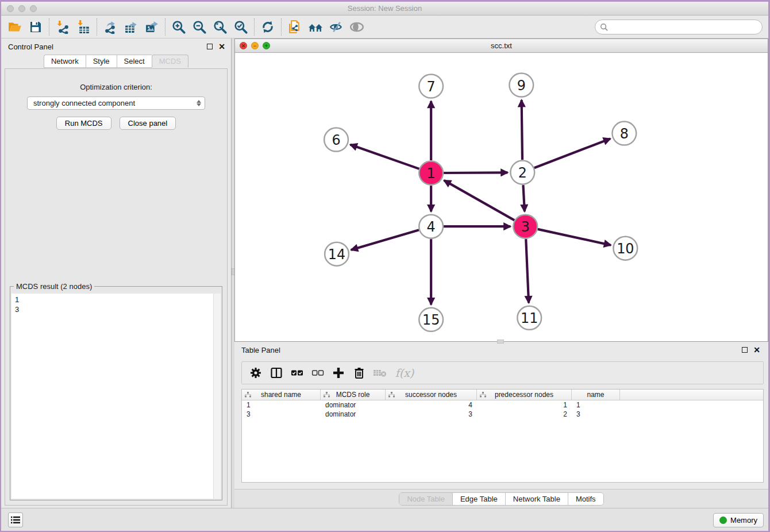 The image size is (770, 532). I want to click on table-tabs: Node TableEdge TableNetwork TableMotifs, so click(501, 499).